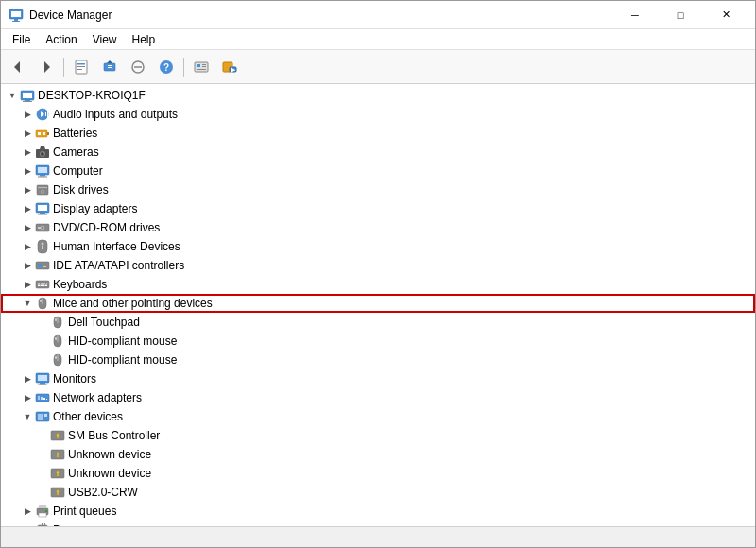  Describe the element at coordinates (27, 265) in the screenshot. I see `expander-ide: ▶` at that location.